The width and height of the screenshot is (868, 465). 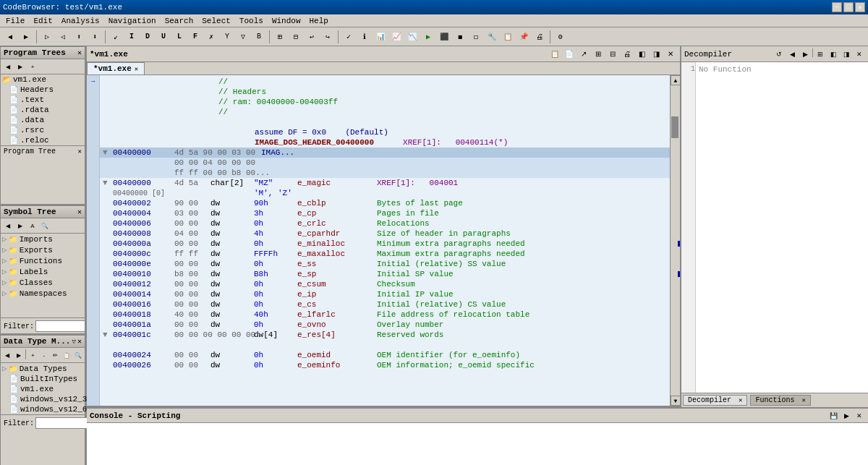 What do you see at coordinates (63, 37) in the screenshot?
I see `toolbar-btn-2: ◁` at bounding box center [63, 37].